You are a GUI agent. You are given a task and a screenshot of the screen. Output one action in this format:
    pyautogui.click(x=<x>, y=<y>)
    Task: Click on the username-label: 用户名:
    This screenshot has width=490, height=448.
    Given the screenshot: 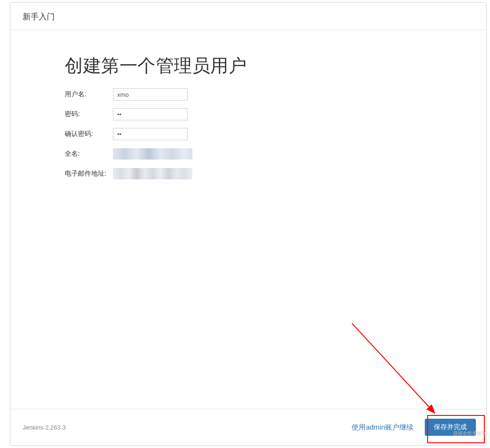 What is the action you would take?
    pyautogui.click(x=89, y=94)
    